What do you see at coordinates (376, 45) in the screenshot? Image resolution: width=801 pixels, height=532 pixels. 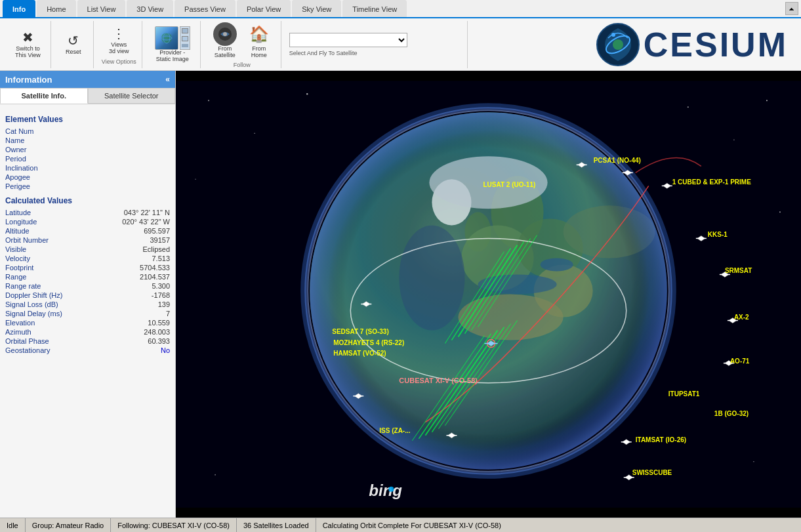 I see `select-satellite-group: Select And Fly To Satellite` at bounding box center [376, 45].